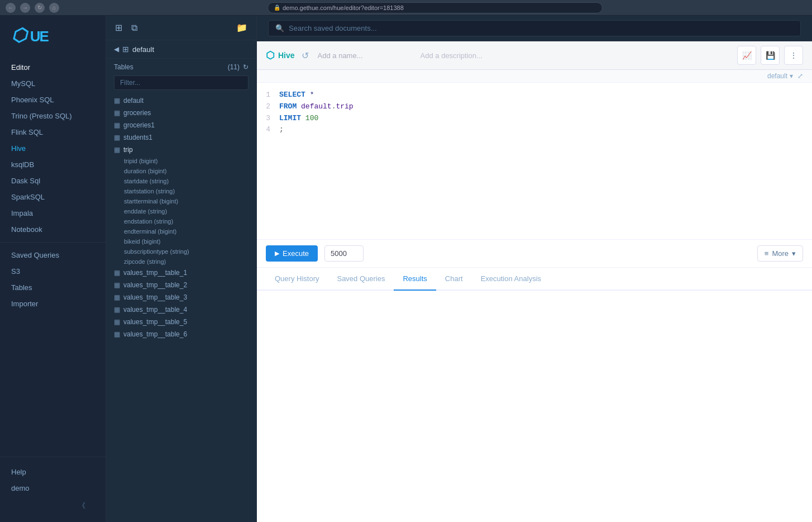 This screenshot has height=522, width=812. Describe the element at coordinates (52, 197) in the screenshot. I see `sidebar-item-sparksql: SparkSQL` at that location.